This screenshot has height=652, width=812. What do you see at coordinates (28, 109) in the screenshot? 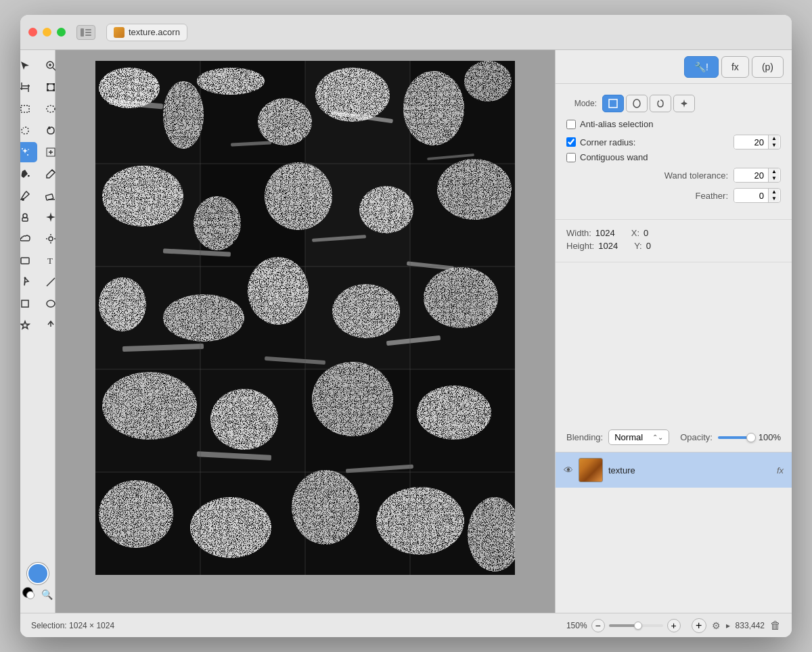
I see `rect-select-tool` at bounding box center [28, 109].